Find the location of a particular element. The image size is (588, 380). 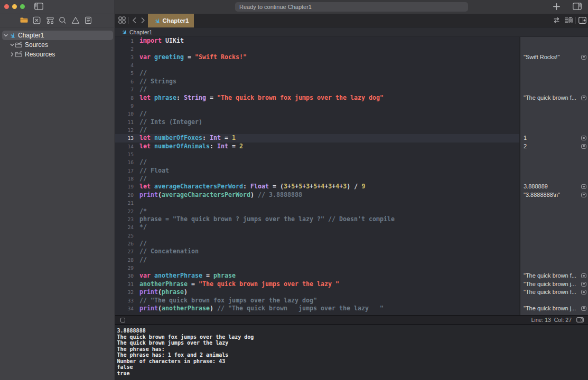

editor-options-icon is located at coordinates (568, 20).